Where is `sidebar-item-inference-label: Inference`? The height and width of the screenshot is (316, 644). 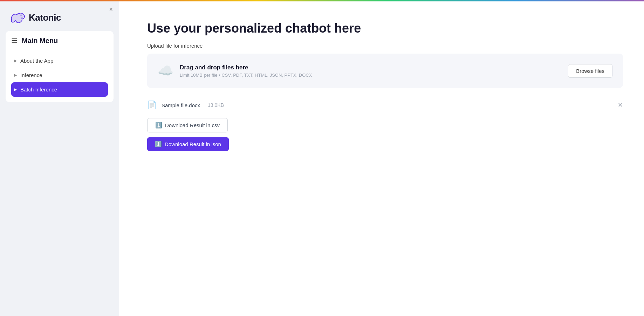 sidebar-item-inference-label: Inference is located at coordinates (32, 75).